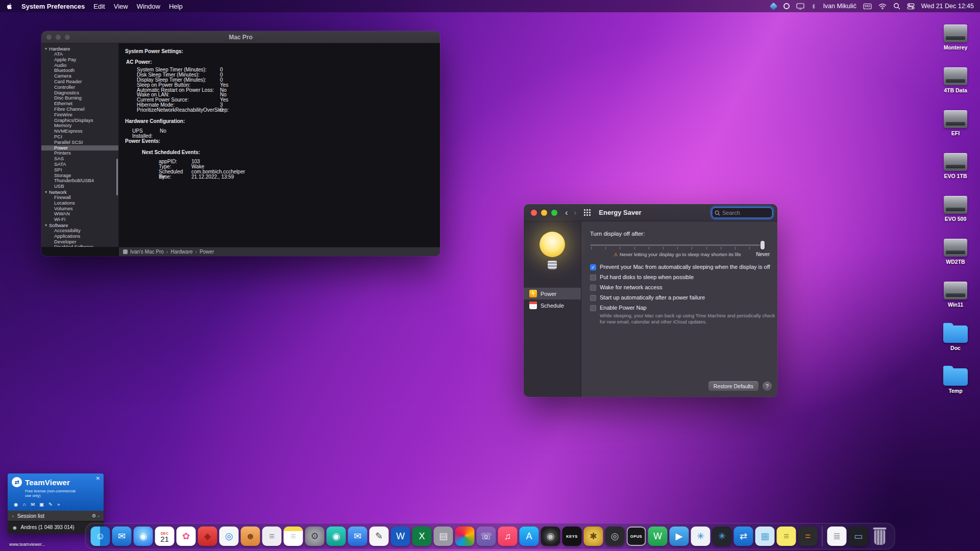 The width and height of the screenshot is (980, 551). I want to click on dock-icon-opus: OPUS, so click(636, 536).